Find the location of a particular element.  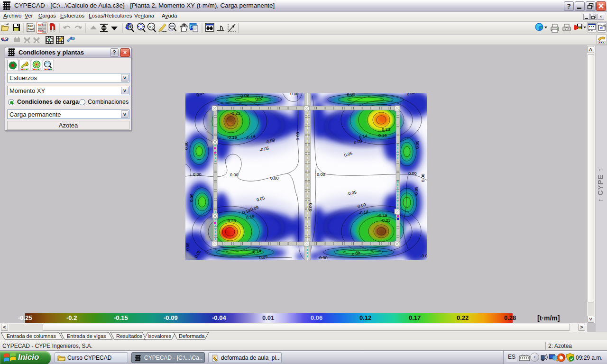

svg-text: Entrada de vigas is located at coordinates (86, 336).